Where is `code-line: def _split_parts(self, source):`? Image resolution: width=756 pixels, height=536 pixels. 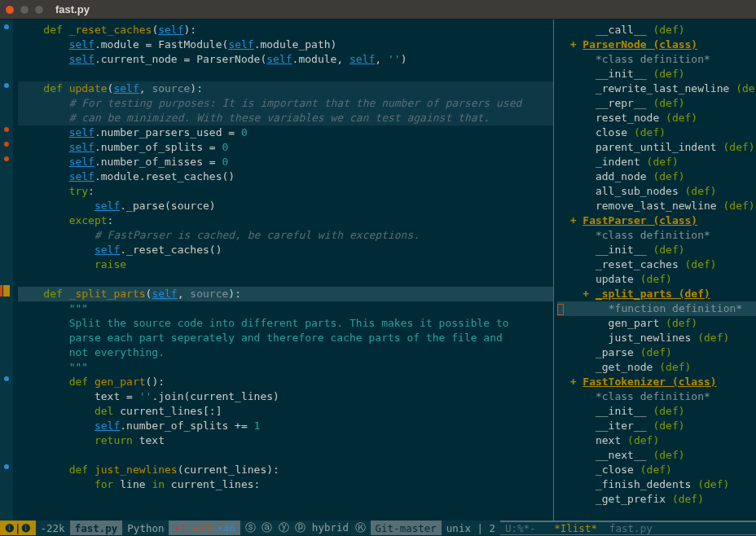 code-line: def _split_parts(self, source): is located at coordinates (285, 294).